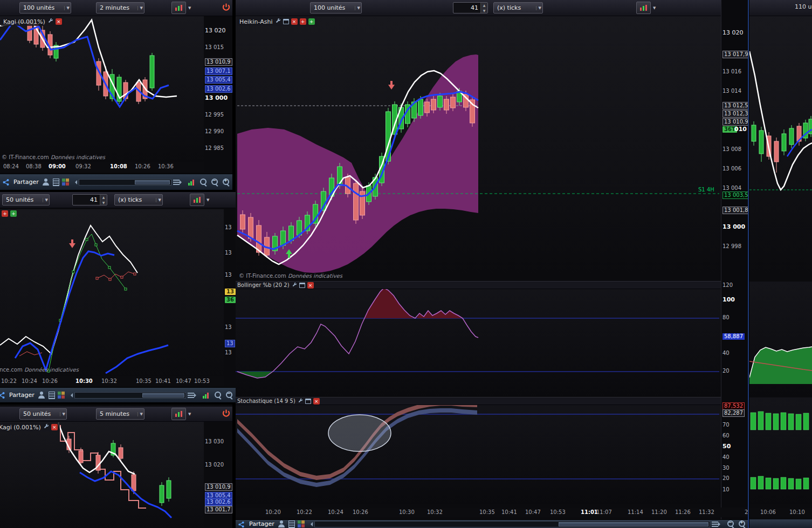  What do you see at coordinates (203, 182) in the screenshot?
I see `zoom-reset-icon` at bounding box center [203, 182].